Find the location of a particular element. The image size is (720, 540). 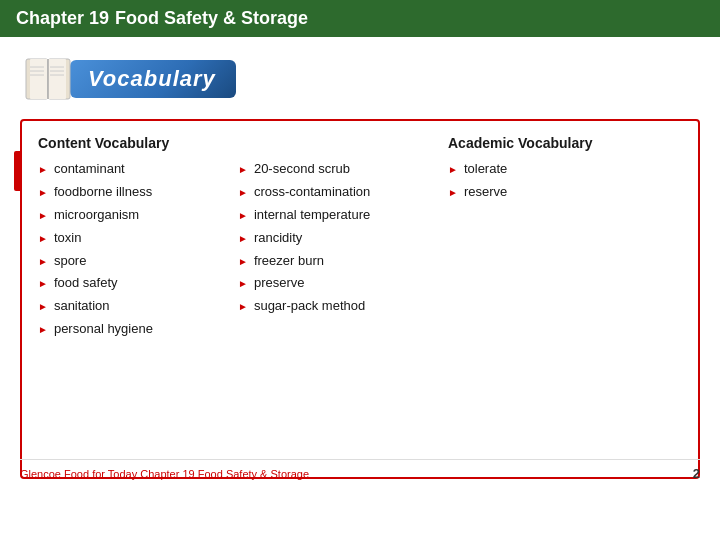

list-item: ►foodborne illness is located at coordinates (138, 192).